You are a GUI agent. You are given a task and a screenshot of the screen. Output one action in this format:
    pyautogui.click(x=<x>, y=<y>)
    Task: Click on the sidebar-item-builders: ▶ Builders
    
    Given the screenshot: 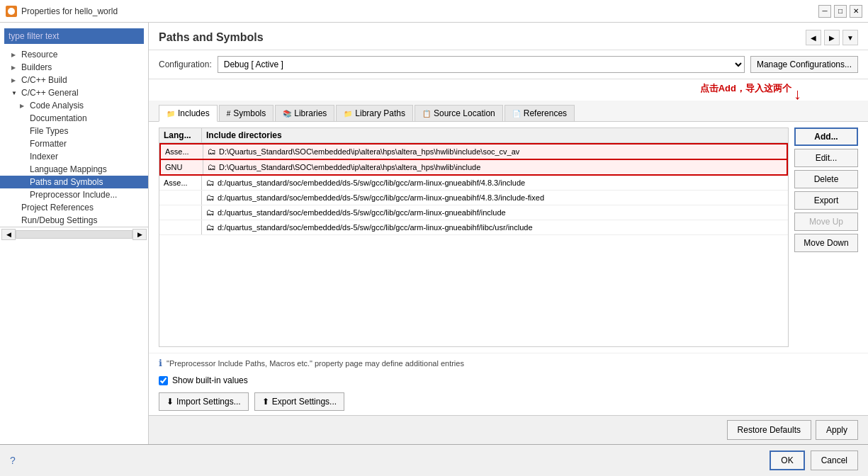 What is the action you would take?
    pyautogui.click(x=74, y=67)
    